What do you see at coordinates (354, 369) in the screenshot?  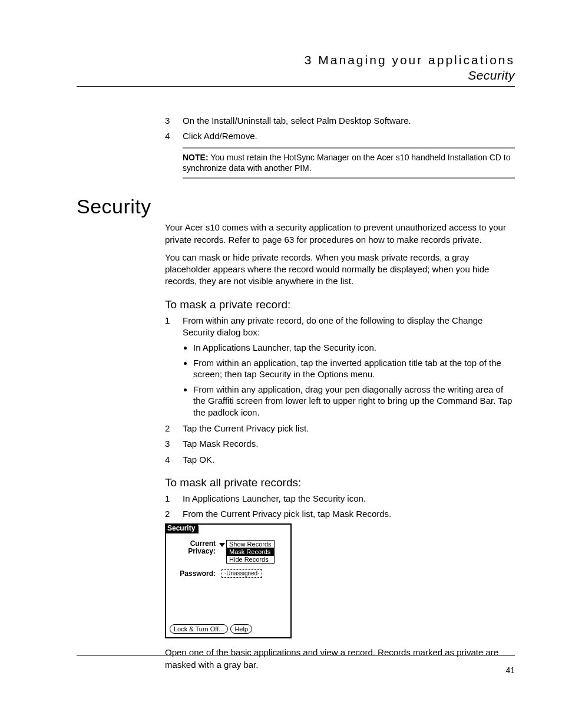 I see `bullet-item: From within an application, tap the inve…` at bounding box center [354, 369].